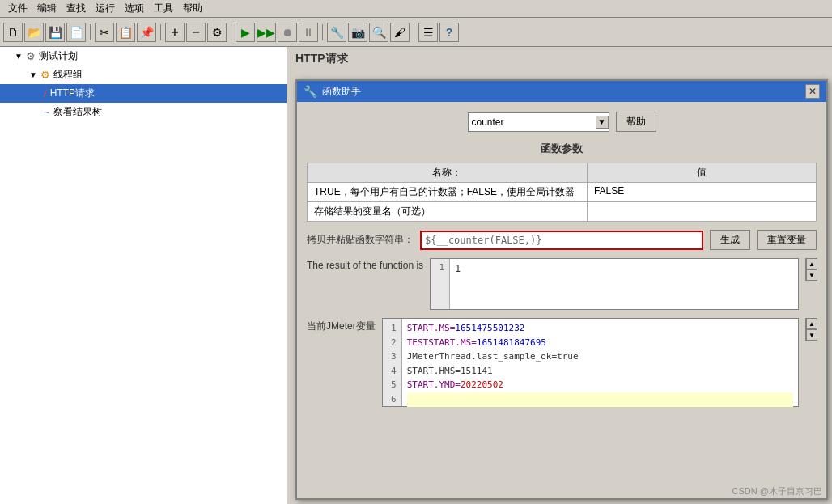 This screenshot has height=504, width=832. Describe the element at coordinates (562, 284) in the screenshot. I see `result-row: The result of the function is 1 1 ▲ ▼` at that location.